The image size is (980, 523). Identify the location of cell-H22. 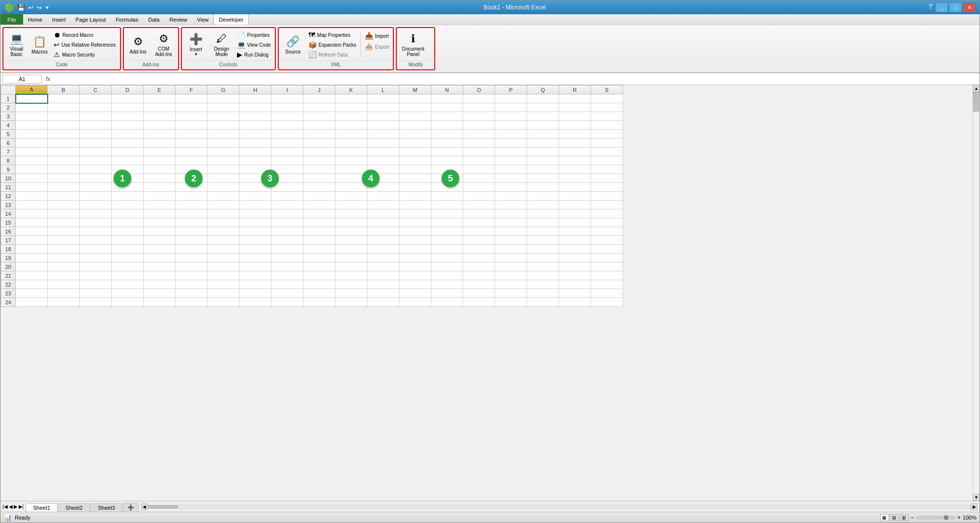
(256, 285).